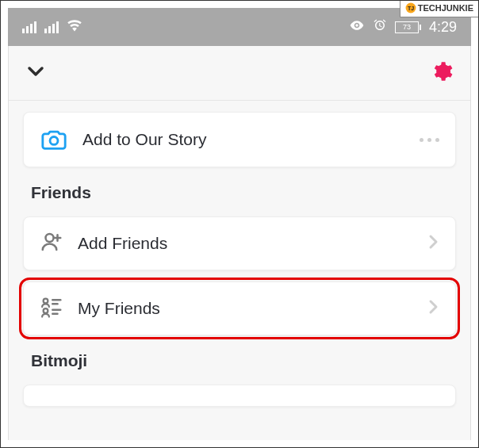 The image size is (479, 448). What do you see at coordinates (240, 360) in the screenshot?
I see `bitmoji-section-title: Bitmoji` at bounding box center [240, 360].